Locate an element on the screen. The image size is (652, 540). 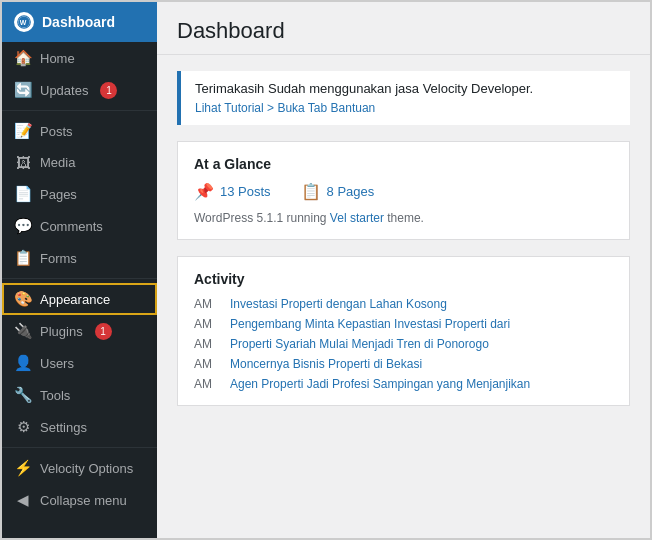
content-header: Dashboard is located at coordinates (404, 28).